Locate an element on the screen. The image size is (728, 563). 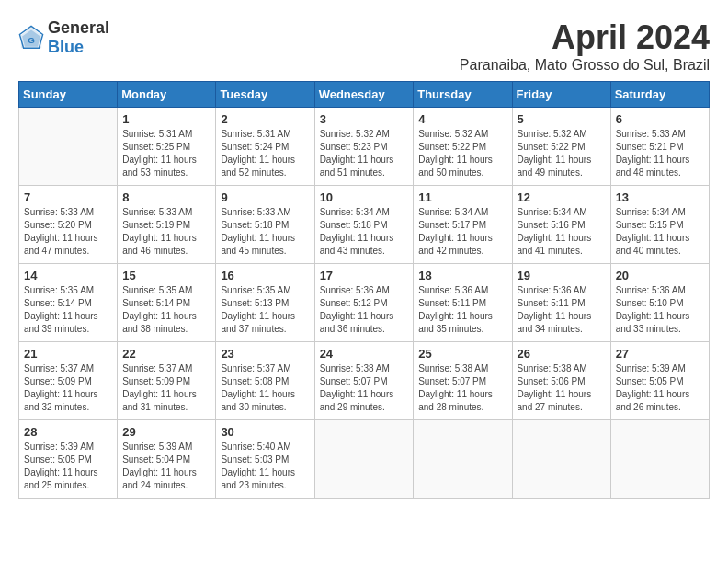
day-info: Sunrise: 5:34 AMSunset: 5:17 PMDaylight:… is located at coordinates (462, 232).